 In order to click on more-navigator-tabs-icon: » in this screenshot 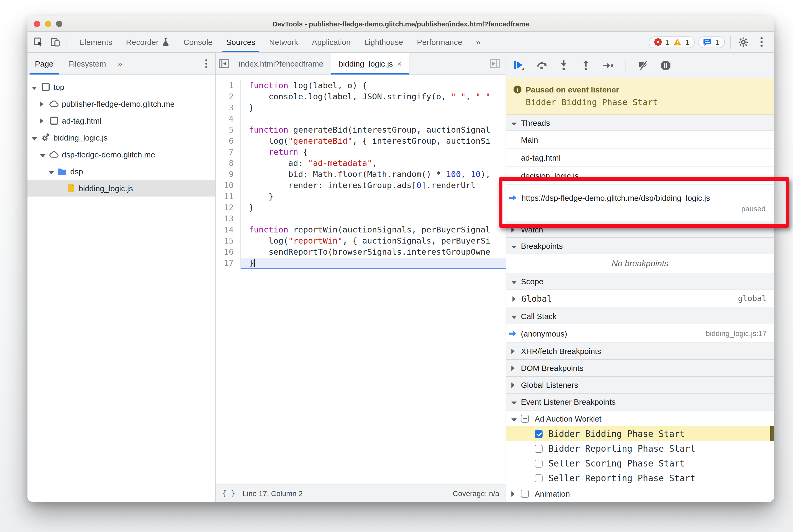, I will do `click(120, 64)`.